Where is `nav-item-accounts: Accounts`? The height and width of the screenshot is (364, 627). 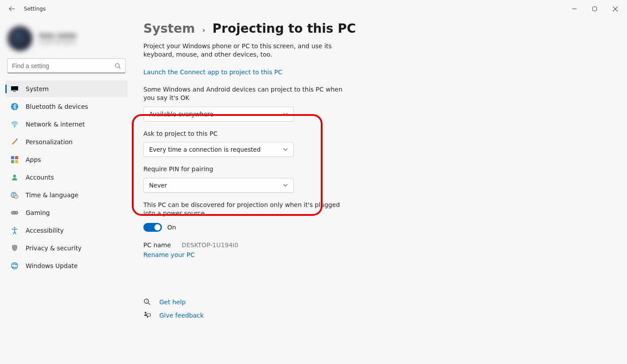
nav-item-accounts: Accounts is located at coordinates (66, 177).